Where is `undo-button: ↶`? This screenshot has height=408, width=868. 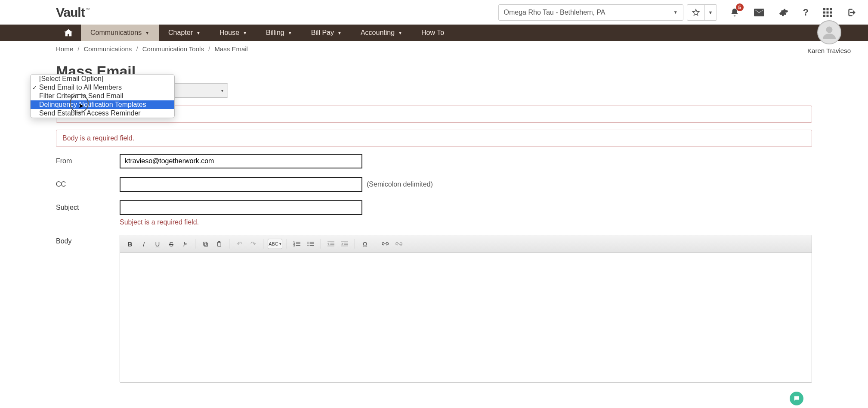 undo-button: ↶ is located at coordinates (239, 244).